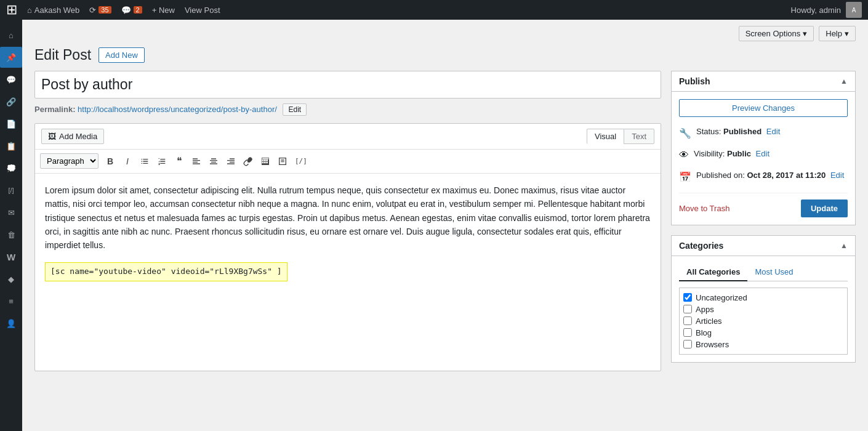 This screenshot has width=868, height=431. Describe the element at coordinates (713, 272) in the screenshot. I see `tab-all-categories: All Categories` at that location.